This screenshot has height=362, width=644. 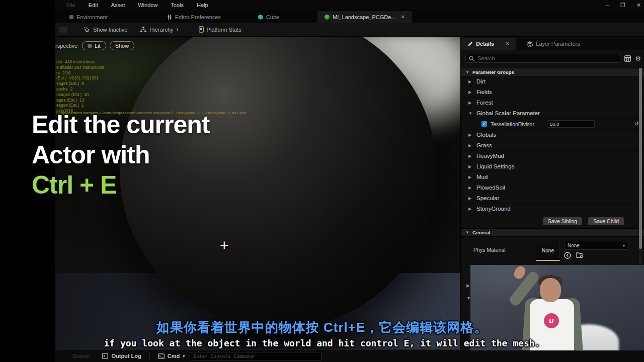 I want to click on tab-cube: Cube, so click(x=269, y=17).